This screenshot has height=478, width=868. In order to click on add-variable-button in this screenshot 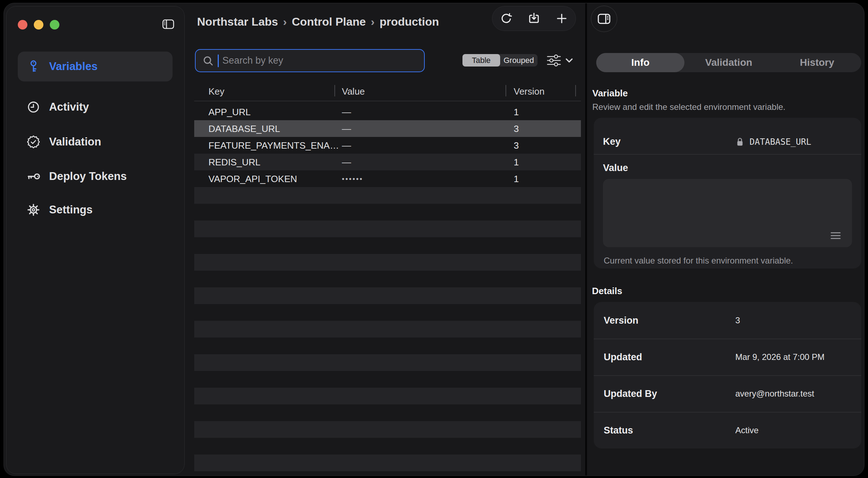, I will do `click(562, 18)`.